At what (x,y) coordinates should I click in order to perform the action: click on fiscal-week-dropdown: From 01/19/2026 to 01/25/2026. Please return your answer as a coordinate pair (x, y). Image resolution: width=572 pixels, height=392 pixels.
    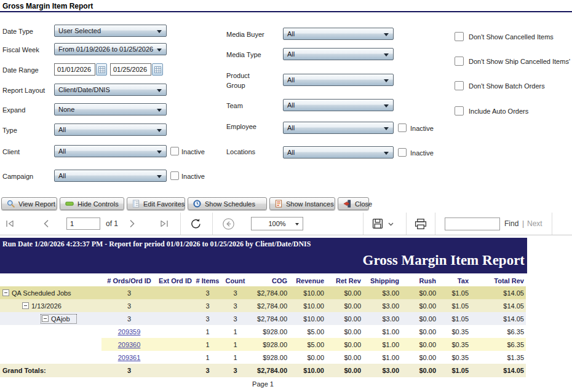
    Looking at the image, I should click on (111, 49).